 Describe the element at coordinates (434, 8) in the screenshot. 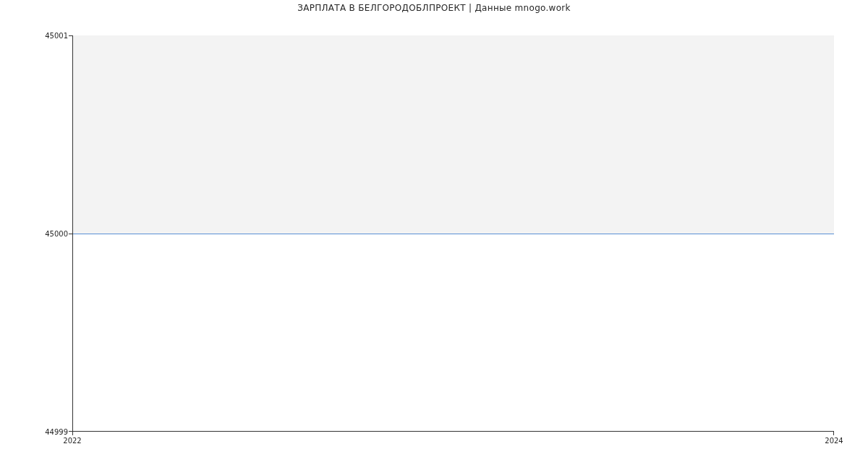

I see `chart-title: ЗАРПЛАТА В БЕЛГОРОДОБЛПРОЕКТ | Данные mn…` at that location.